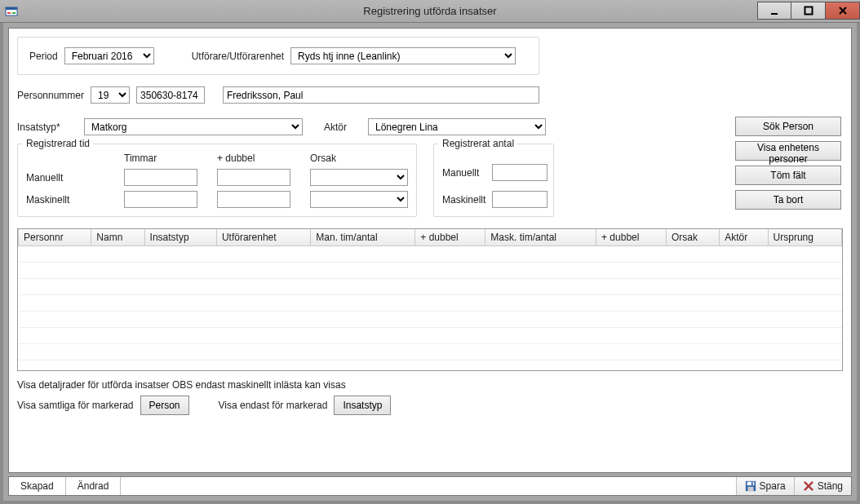  Describe the element at coordinates (263, 238) in the screenshot. I see `table-header: Utförarenhet` at that location.